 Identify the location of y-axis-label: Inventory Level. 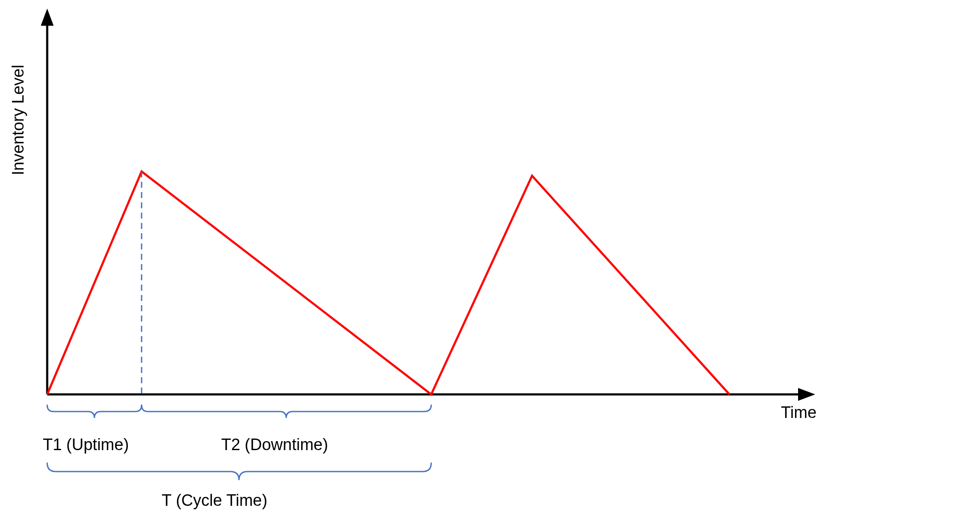
(18, 120).